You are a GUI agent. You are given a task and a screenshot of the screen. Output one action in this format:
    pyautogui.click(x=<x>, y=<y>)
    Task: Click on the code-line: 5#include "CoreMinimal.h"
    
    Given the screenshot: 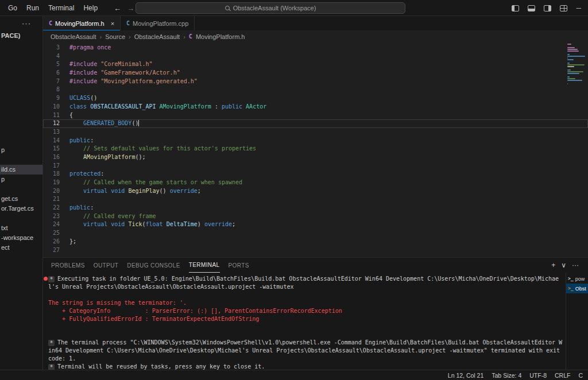 What is the action you would take?
    pyautogui.click(x=316, y=64)
    